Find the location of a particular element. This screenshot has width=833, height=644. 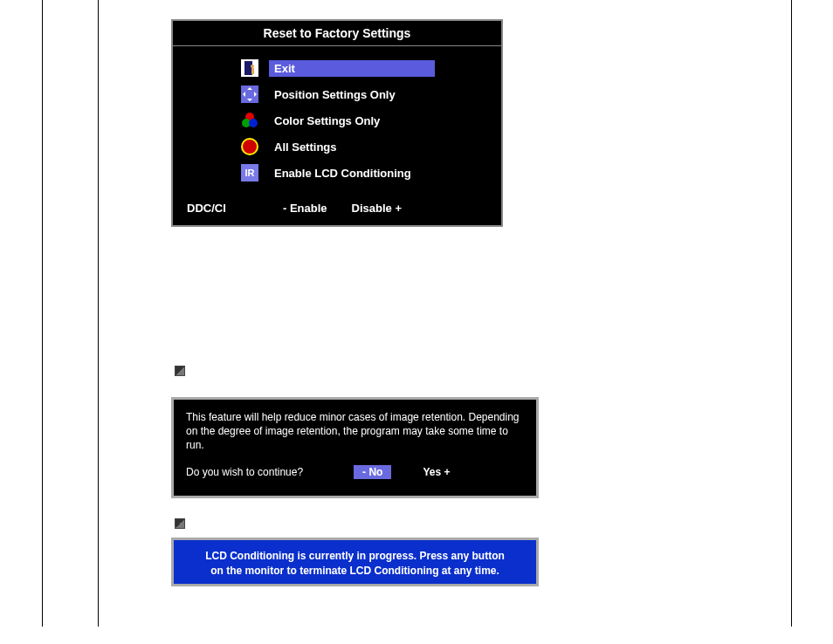

dialog-text: This feature will help reduce minor case… is located at coordinates (355, 431).